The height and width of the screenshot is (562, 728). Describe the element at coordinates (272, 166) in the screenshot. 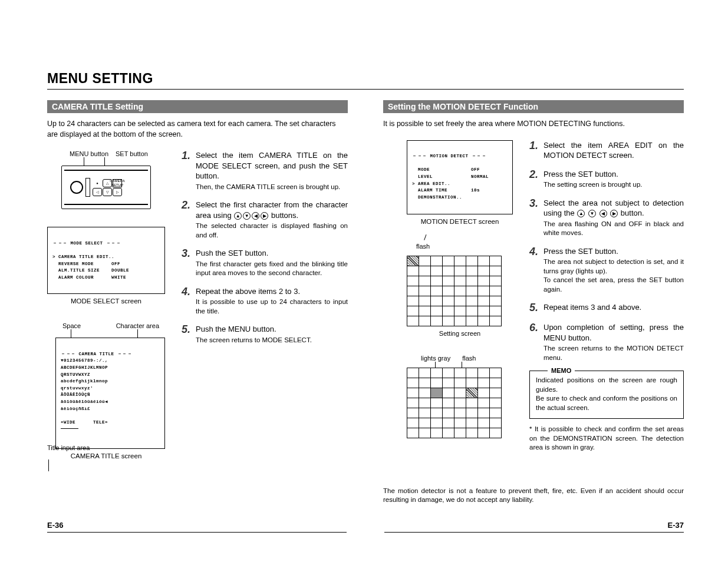

I see `step-lead: Select the item CAMERA TITLE on the MODE…` at that location.